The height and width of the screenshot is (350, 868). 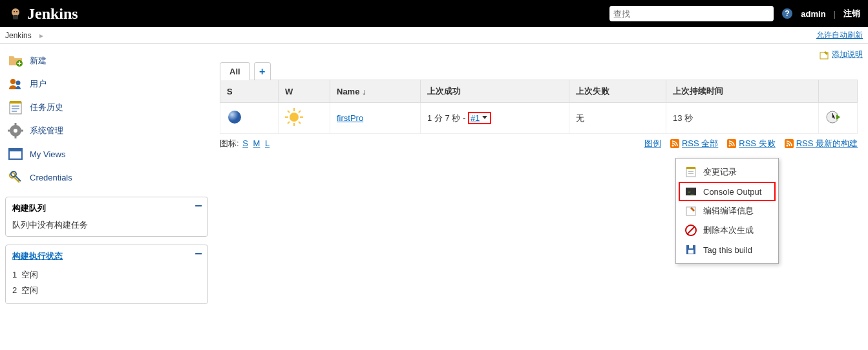 What do you see at coordinates (249, 118) in the screenshot?
I see `cell-status` at bounding box center [249, 118].